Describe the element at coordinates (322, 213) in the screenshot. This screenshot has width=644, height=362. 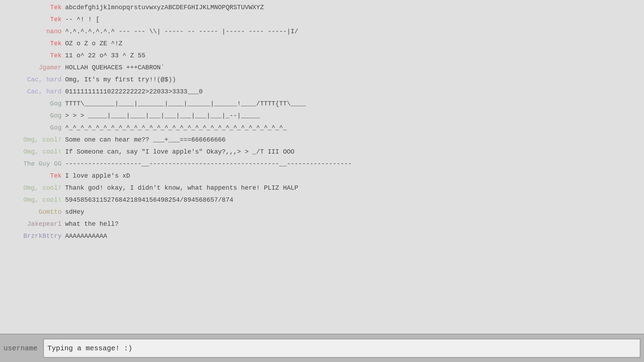
I see `message-row: GomttosdHey` at that location.